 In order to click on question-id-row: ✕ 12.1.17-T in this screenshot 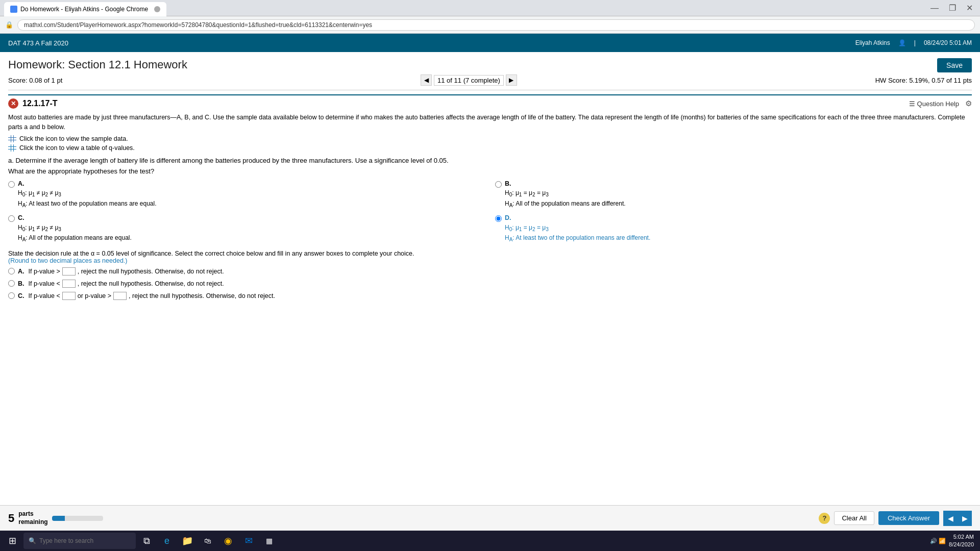, I will do `click(33, 104)`.